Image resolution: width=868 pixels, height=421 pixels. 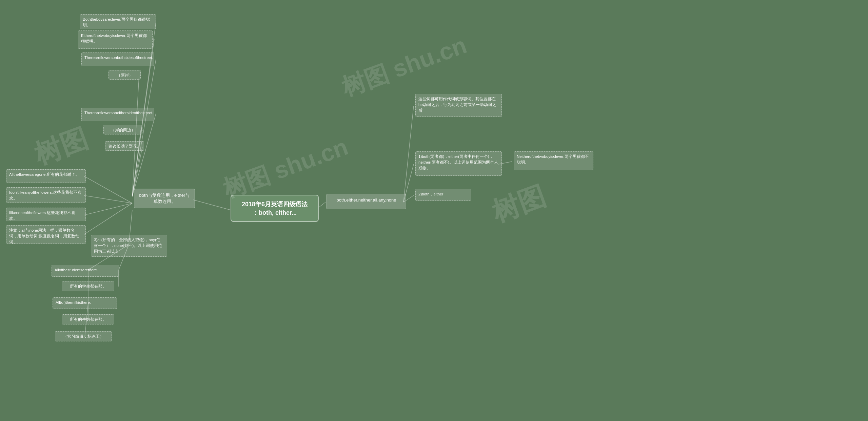 I want to click on left-node-7: 路边长满了野花。, so click(x=125, y=146).